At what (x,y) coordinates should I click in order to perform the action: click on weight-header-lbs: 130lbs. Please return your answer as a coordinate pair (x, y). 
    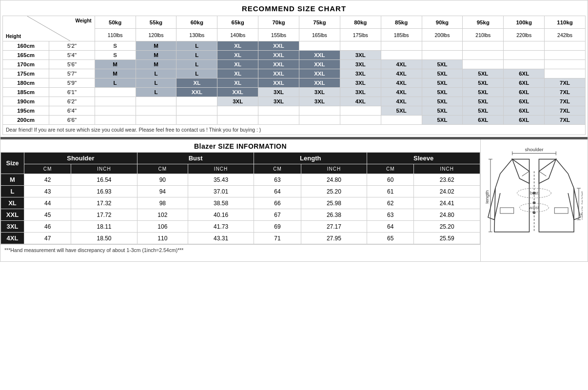
    Looking at the image, I should click on (197, 35).